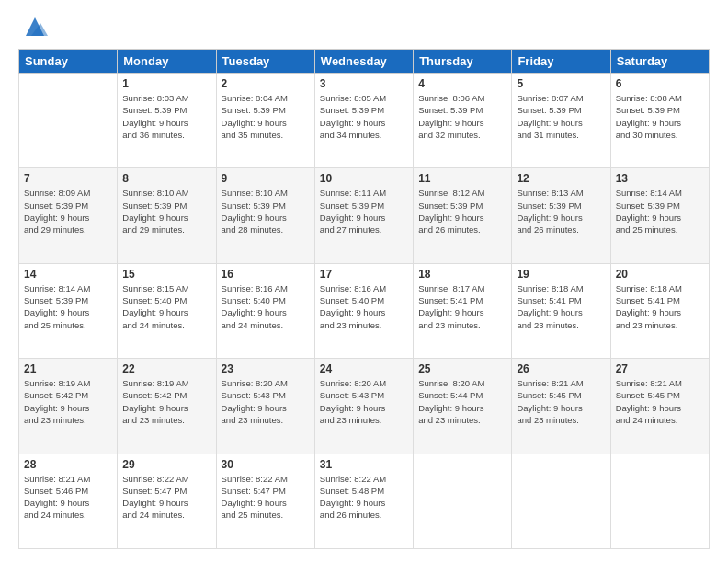 This screenshot has width=728, height=563. I want to click on day-number: 15, so click(166, 274).